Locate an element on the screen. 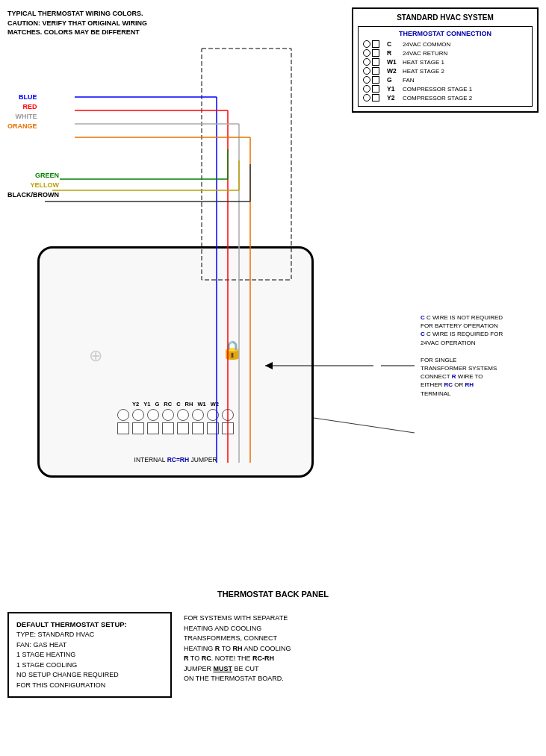 The width and height of the screenshot is (546, 756). wire-blackbrown: BLACK/BROWN is located at coordinates (33, 195).